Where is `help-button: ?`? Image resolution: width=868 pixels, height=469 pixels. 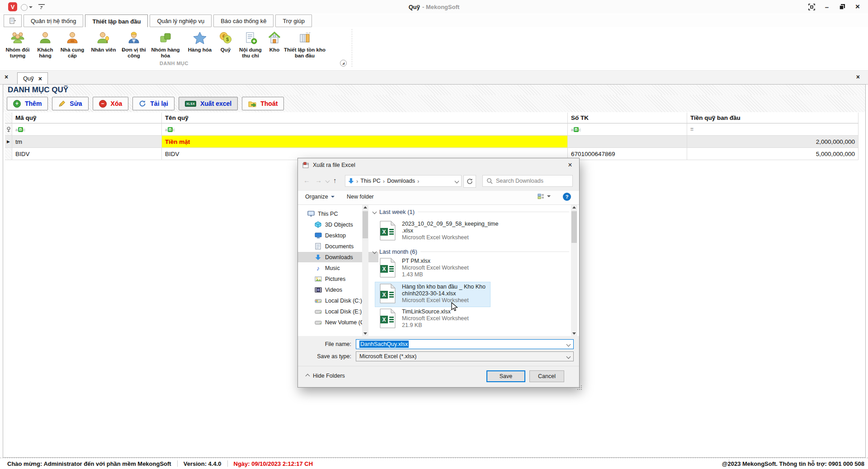
help-button: ? is located at coordinates (567, 197).